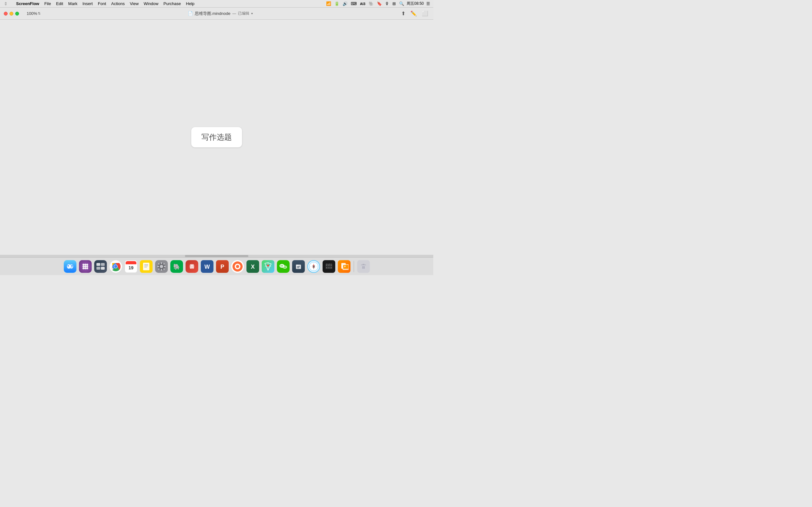 This screenshot has width=812, height=507. What do you see at coordinates (116, 267) in the screenshot?
I see `dock-chrome` at bounding box center [116, 267].